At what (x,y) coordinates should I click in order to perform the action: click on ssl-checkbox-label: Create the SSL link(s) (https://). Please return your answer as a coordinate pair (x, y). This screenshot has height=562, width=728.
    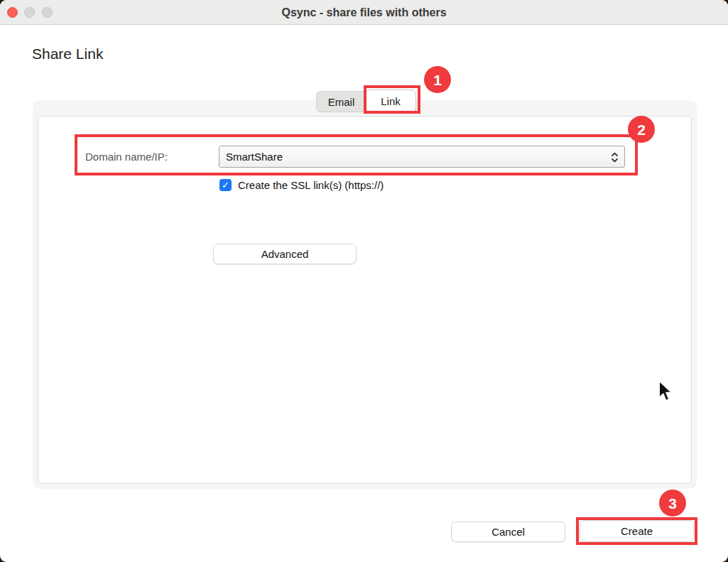
    Looking at the image, I should click on (311, 185).